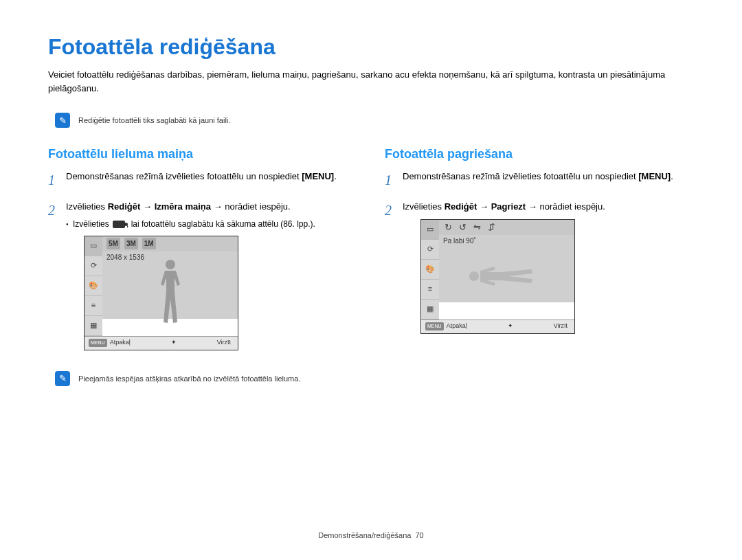 This screenshot has width=742, height=560. I want to click on person-silhouette, so click(170, 293).